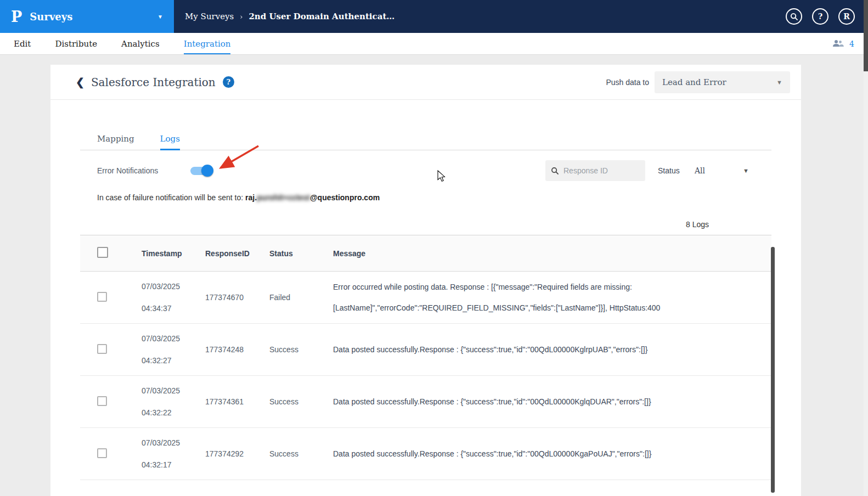 The width and height of the screenshot is (868, 496). Describe the element at coordinates (426, 454) in the screenshot. I see `table-row: 07/03/2025 04:32:17 177374292 Success Da…` at that location.